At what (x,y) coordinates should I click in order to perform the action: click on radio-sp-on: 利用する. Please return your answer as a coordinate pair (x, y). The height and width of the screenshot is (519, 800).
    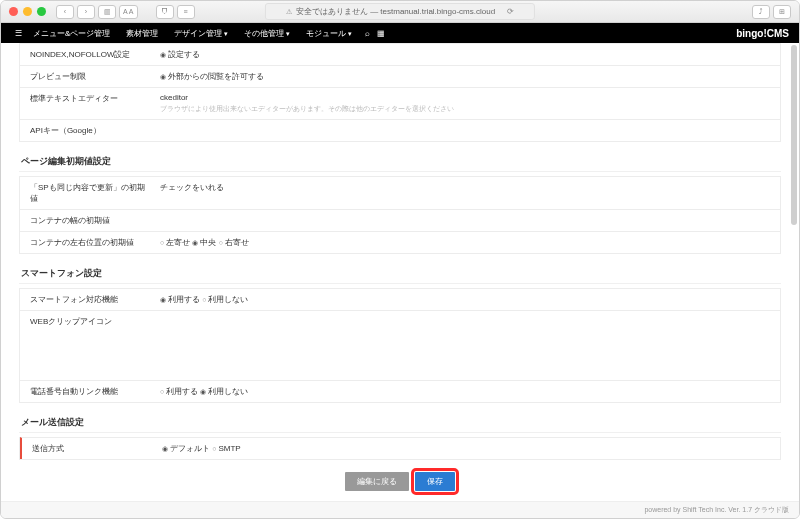
    Looking at the image, I should click on (180, 300).